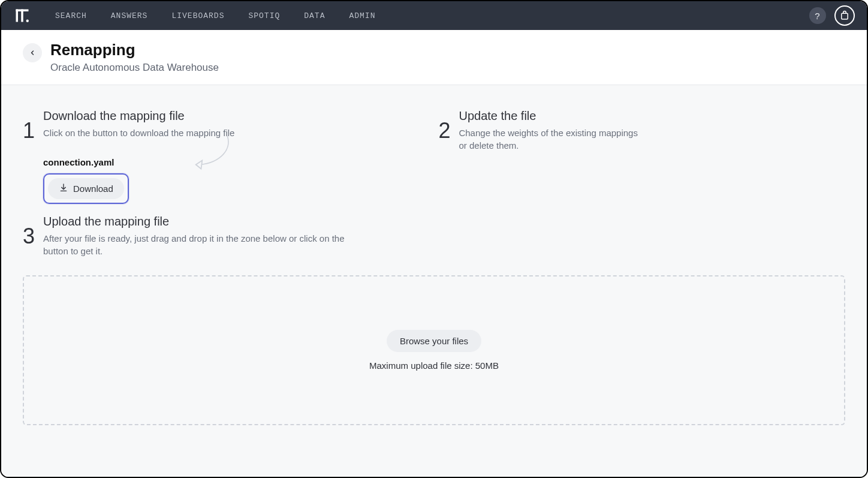 This screenshot has width=868, height=478. What do you see at coordinates (434, 58) in the screenshot?
I see `page-header: Remapping Oracle Autonomous Data Warehou…` at bounding box center [434, 58].